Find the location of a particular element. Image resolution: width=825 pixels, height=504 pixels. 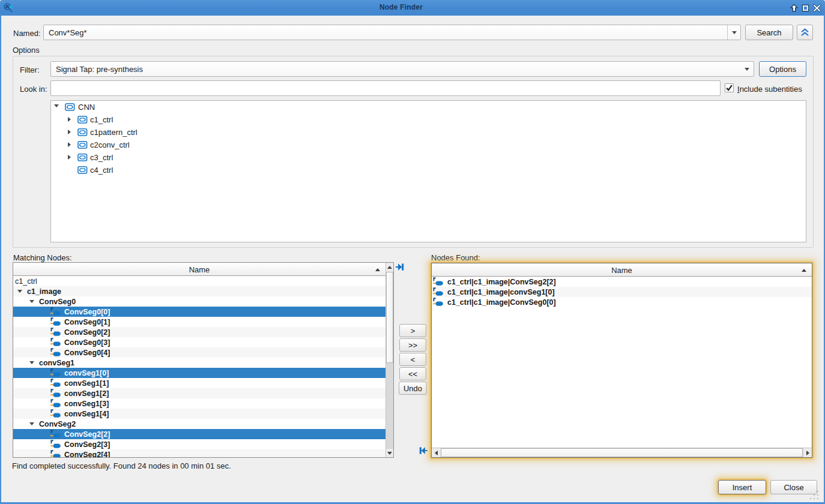

titlebar: Node Finder is located at coordinates (412, 8).